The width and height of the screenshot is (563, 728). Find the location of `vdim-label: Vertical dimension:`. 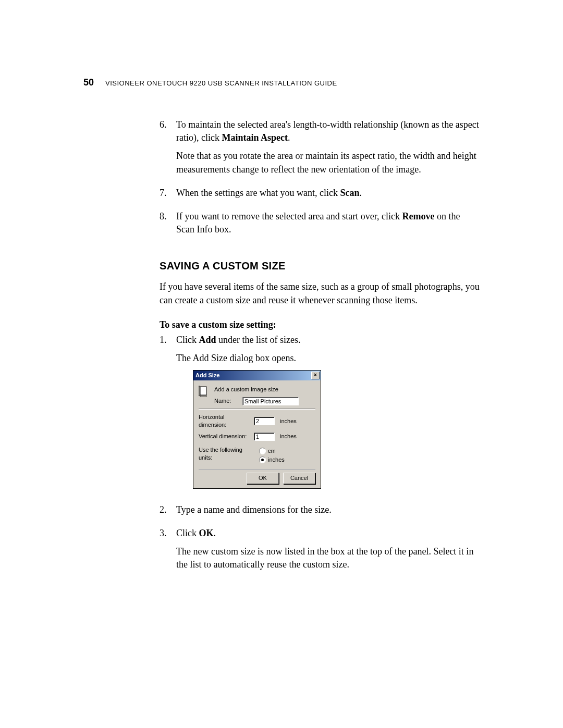

vdim-label: Vertical dimension: is located at coordinates (225, 437).